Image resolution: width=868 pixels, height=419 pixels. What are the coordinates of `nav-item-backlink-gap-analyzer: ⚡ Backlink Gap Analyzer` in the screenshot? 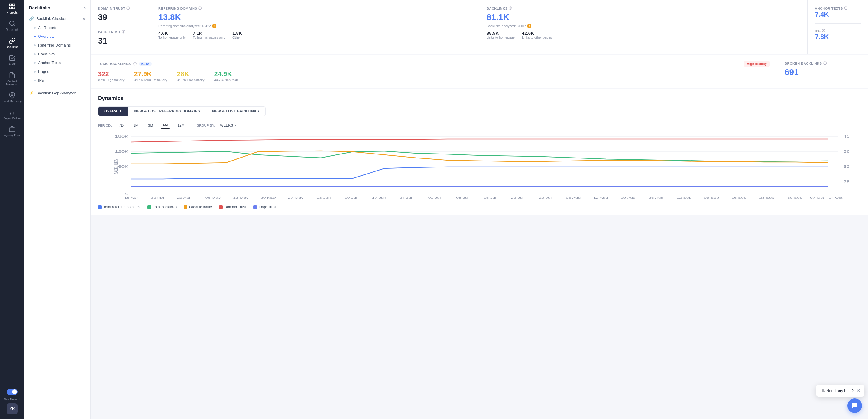 It's located at (57, 93).